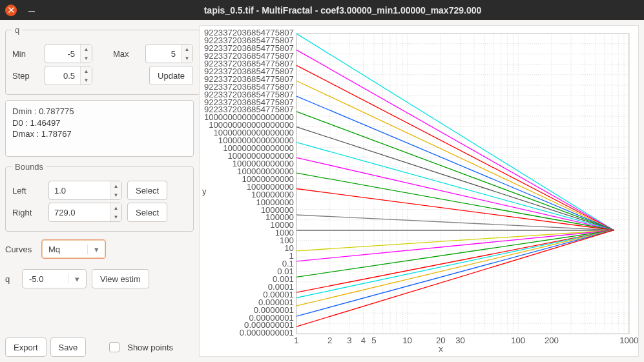  What do you see at coordinates (99, 197) in the screenshot?
I see `bounds-group: Bounds Left ▲▼ Select Right ▲▼ Select` at bounding box center [99, 197].